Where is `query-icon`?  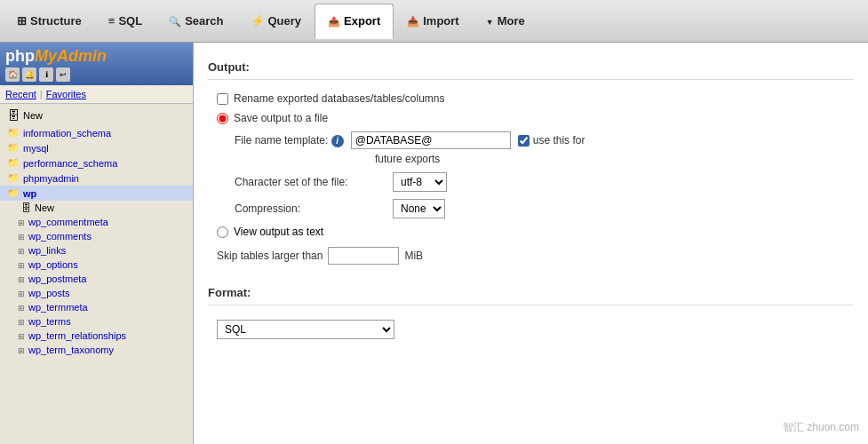
query-icon is located at coordinates (258, 21).